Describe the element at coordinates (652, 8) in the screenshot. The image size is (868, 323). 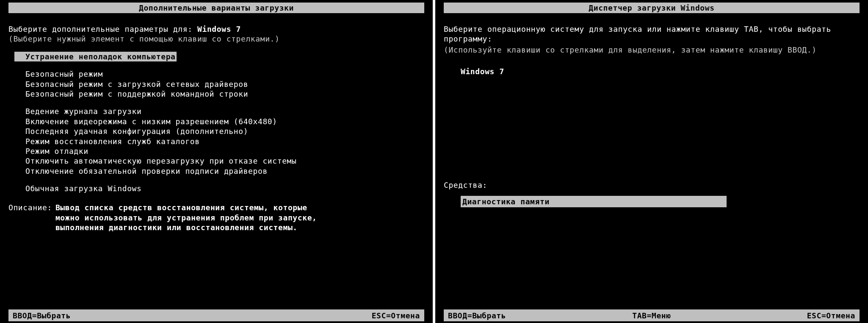
I see `boot-manager-title-bar: Диспетчер загрузки Windows` at that location.